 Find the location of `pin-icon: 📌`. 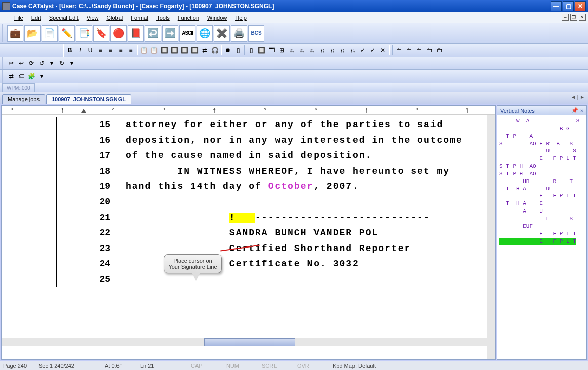

pin-icon: 📌 is located at coordinates (575, 110).